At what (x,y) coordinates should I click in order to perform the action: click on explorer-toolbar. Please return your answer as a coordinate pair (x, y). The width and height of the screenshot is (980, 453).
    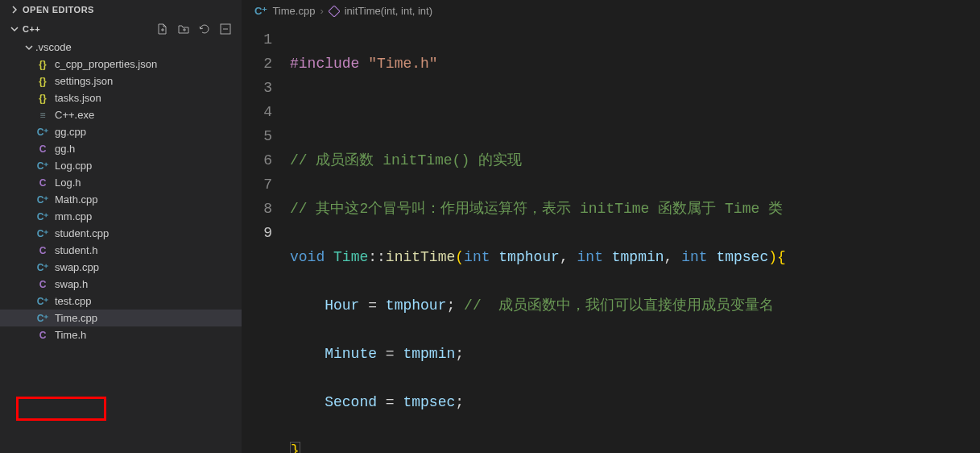
    Looking at the image, I should click on (194, 29).